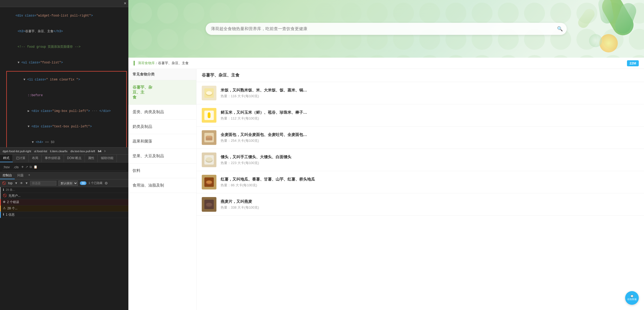 This screenshot has width=644, height=310. What do you see at coordinates (162, 112) in the screenshot?
I see `category-item-meat: 蛋类、肉类及制品` at bounding box center [162, 112].